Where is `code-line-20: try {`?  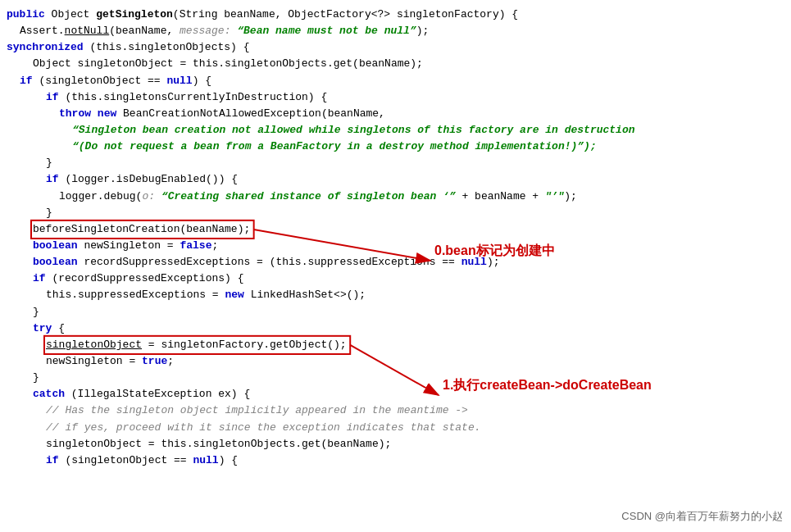
code-line-20: try { is located at coordinates (395, 329).